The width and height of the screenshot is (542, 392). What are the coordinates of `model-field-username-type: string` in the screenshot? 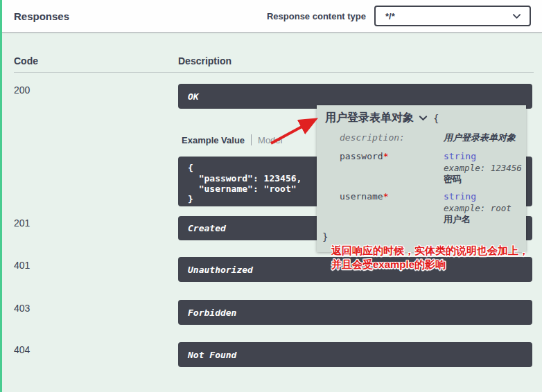 It's located at (460, 197).